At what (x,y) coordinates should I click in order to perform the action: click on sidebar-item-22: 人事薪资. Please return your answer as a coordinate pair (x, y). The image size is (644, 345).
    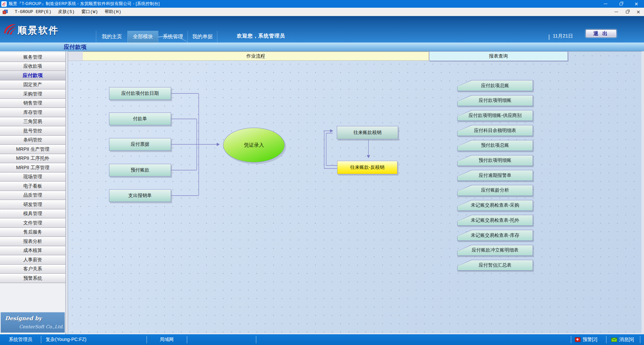
    Looking at the image, I should click on (33, 260).